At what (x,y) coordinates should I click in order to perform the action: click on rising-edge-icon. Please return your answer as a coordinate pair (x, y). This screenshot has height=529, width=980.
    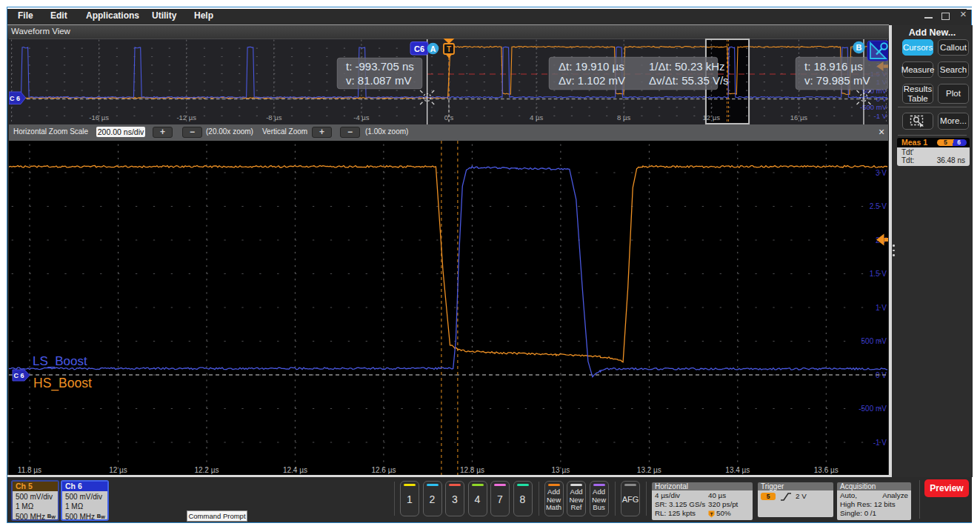
    Looking at the image, I should click on (786, 496).